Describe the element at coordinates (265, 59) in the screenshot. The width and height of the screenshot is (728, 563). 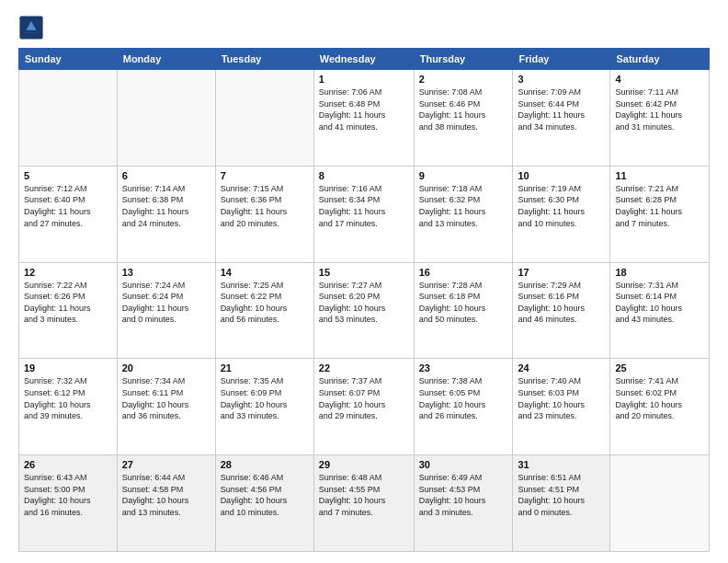
I see `weekday-header-tuesday: Tuesday` at that location.